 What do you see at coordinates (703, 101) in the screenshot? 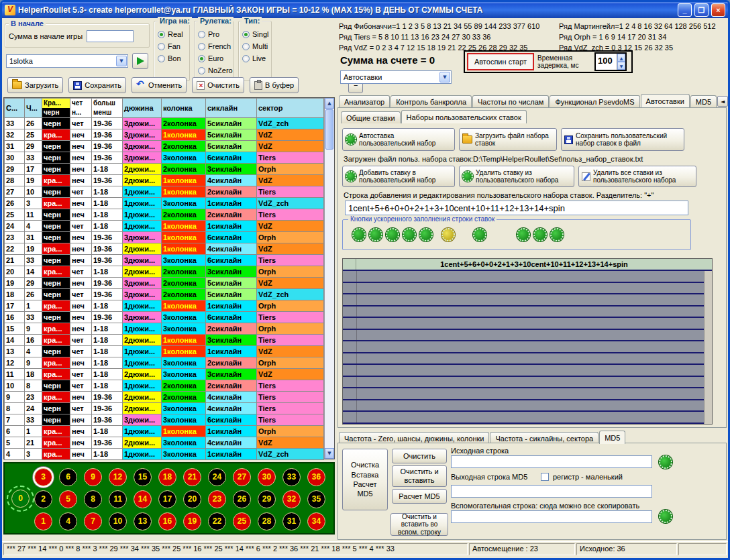
I see `tab-md5: MD5` at bounding box center [703, 101].